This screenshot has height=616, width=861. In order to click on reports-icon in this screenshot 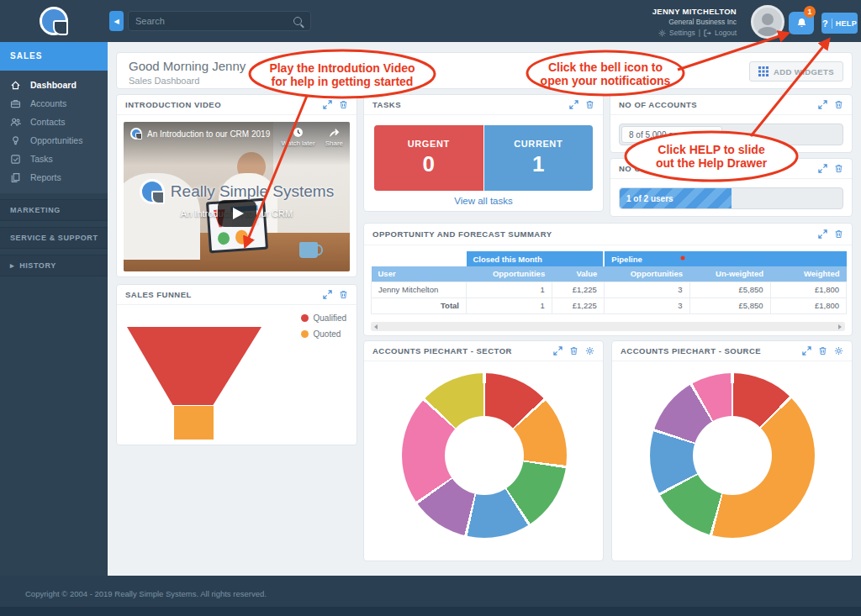, I will do `click(15, 178)`.